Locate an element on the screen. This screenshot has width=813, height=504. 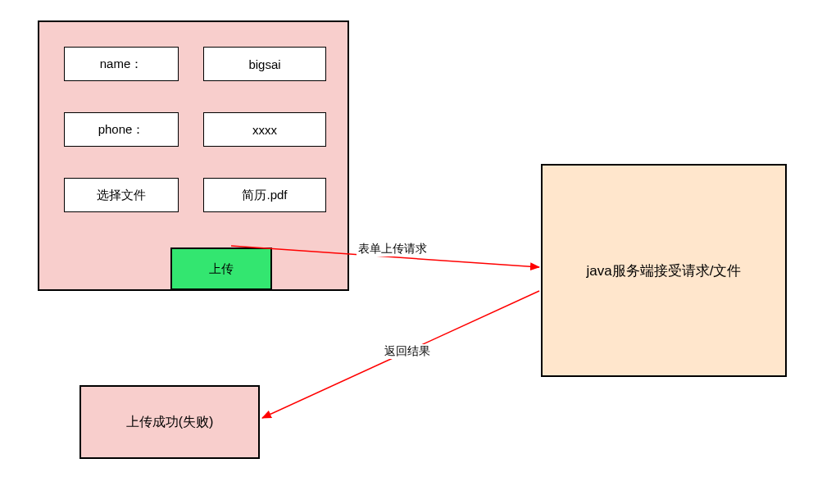
field-value-name: bigsai is located at coordinates (265, 64).